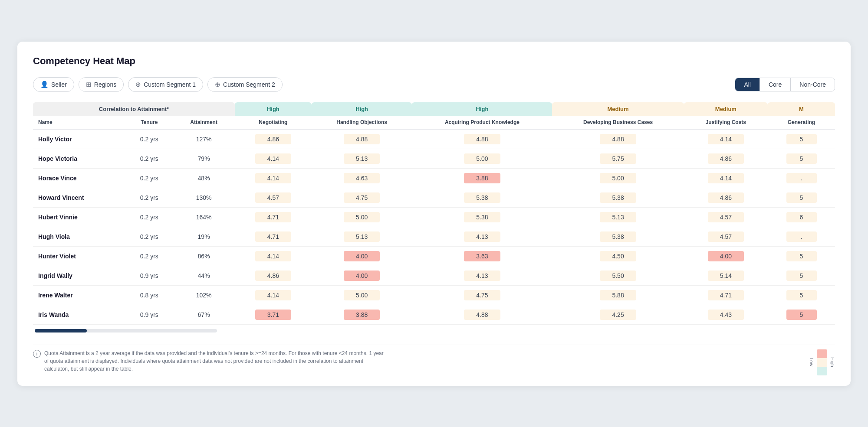 This screenshot has width=868, height=427. I want to click on seller-label: Seller, so click(59, 85).